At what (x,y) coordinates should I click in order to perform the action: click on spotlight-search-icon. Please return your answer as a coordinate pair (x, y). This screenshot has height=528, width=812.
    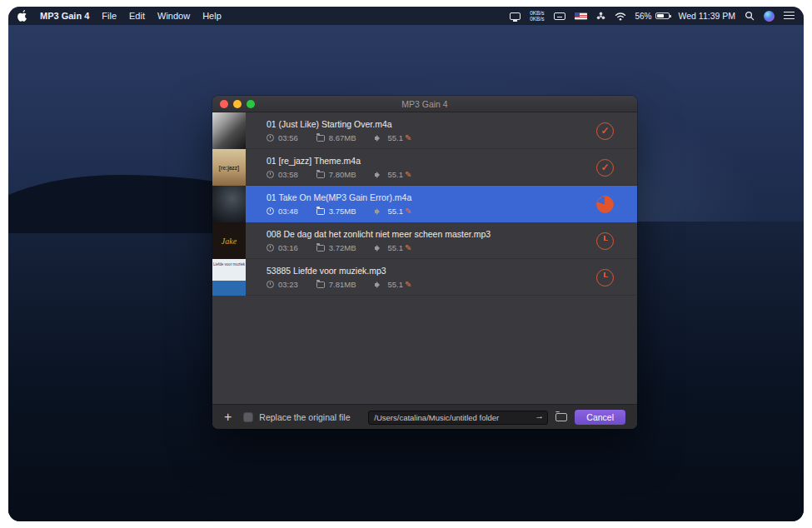
    Looking at the image, I should click on (750, 16).